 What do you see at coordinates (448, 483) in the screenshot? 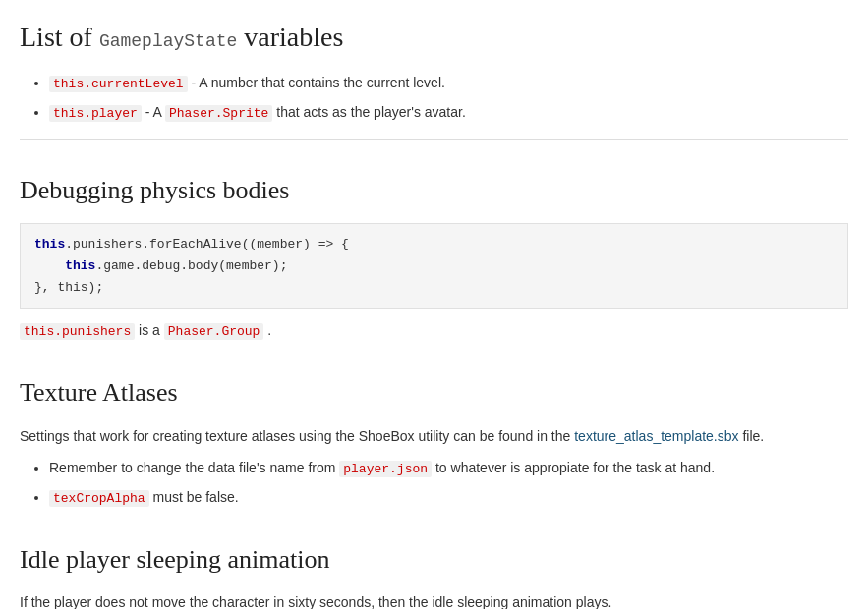
I see `texture-bullets: Remember to change the data file's name …` at bounding box center [448, 483].